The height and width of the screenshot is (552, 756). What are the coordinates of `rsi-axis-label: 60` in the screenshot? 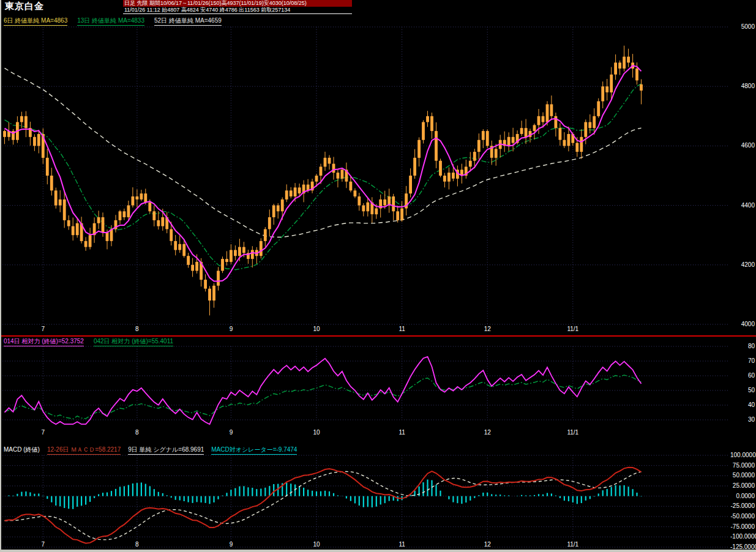 It's located at (743, 376).